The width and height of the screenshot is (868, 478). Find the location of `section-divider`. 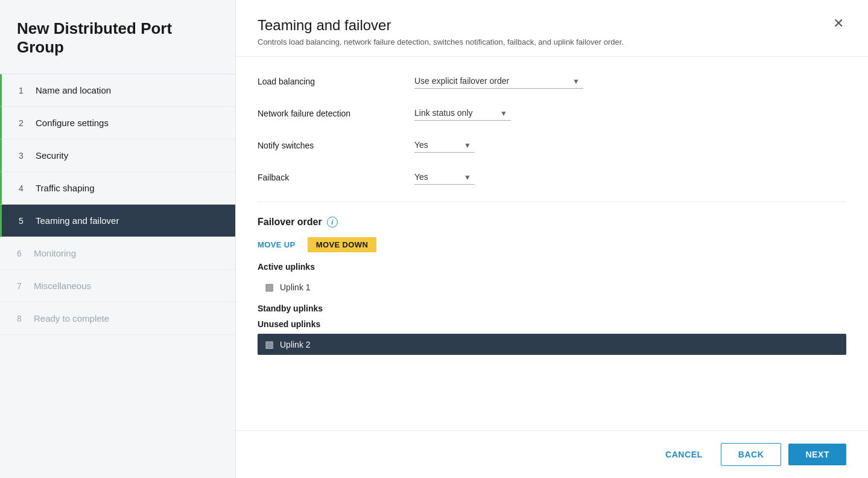

section-divider is located at coordinates (552, 202).